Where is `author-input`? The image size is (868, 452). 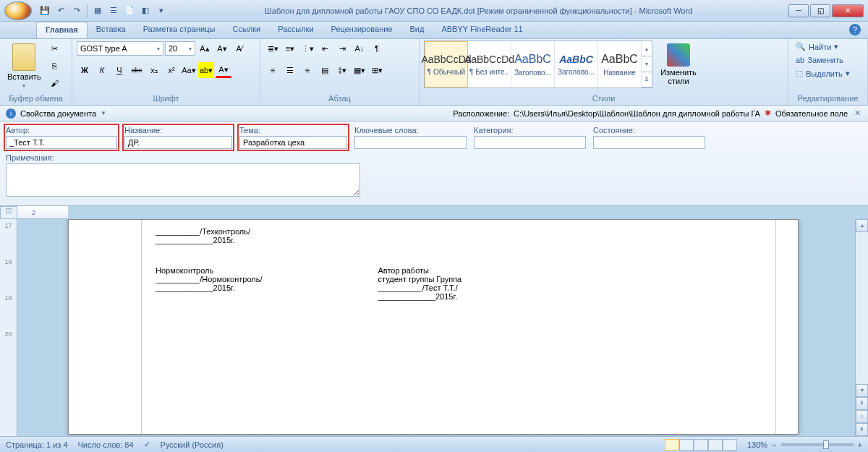 author-input is located at coordinates (61, 142).